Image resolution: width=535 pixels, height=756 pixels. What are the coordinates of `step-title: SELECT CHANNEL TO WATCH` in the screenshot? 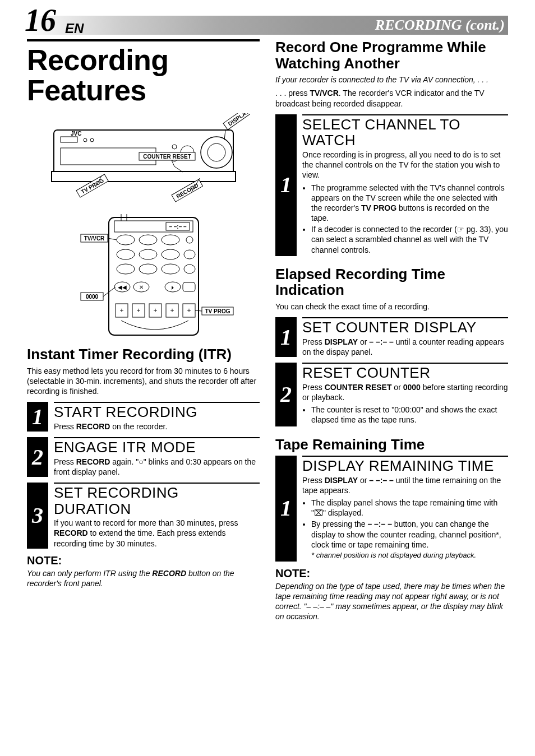 It's located at (405, 131).